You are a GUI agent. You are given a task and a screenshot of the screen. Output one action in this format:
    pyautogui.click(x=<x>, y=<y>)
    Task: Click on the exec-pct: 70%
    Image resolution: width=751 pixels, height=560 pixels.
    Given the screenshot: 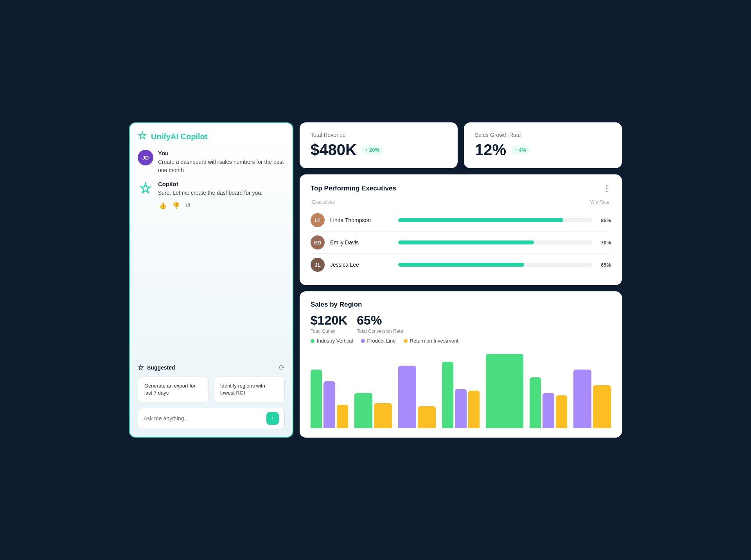 What is the action you would take?
    pyautogui.click(x=604, y=242)
    